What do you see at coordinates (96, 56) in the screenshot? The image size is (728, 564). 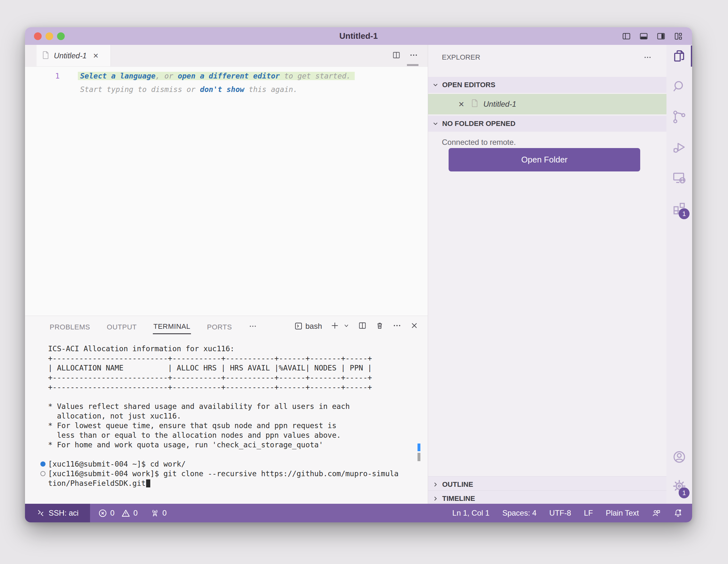 I see `tab-close-icon: ×` at bounding box center [96, 56].